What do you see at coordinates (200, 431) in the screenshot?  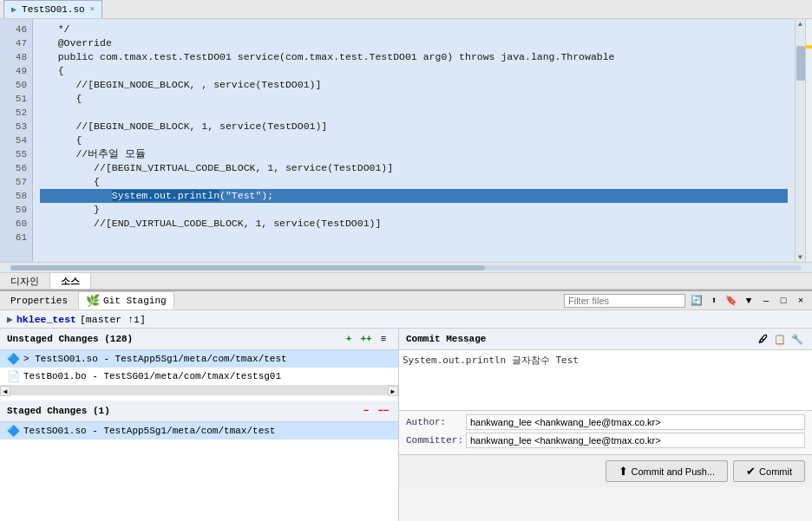 I see `staged-file-item-0: 🔷 TestSO01.so - TestApp5Sg1/meta/com/tma…` at bounding box center [200, 431].